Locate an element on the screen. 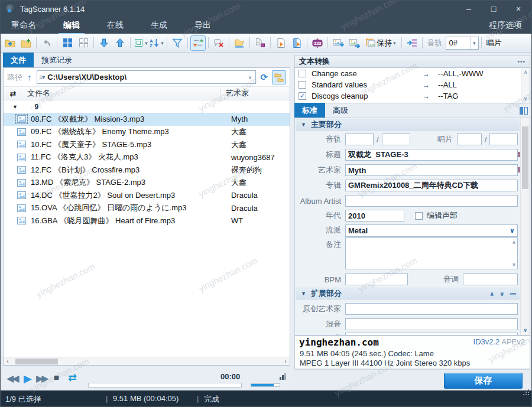 The image size is (532, 407). checkbox-standard-values is located at coordinates (303, 85).